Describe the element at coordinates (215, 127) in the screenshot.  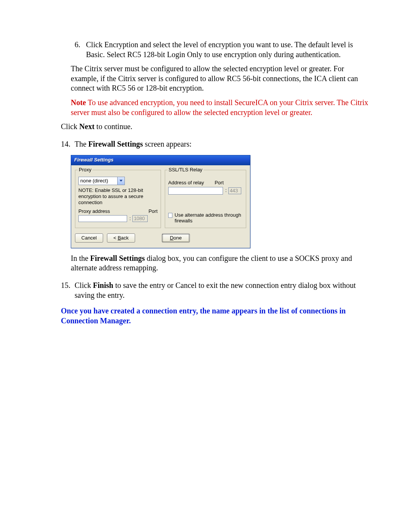
I see `click-next-line: Click Next to continue.` at that location.